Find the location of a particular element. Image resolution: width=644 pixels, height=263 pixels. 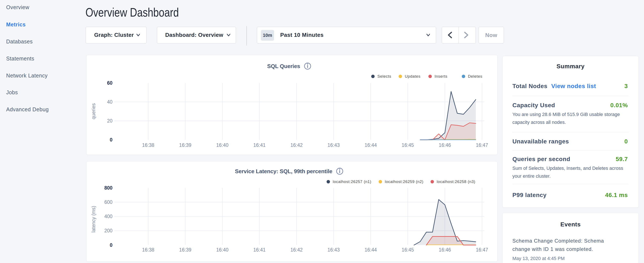

svg-text: latency (ms) is located at coordinates (94, 219).